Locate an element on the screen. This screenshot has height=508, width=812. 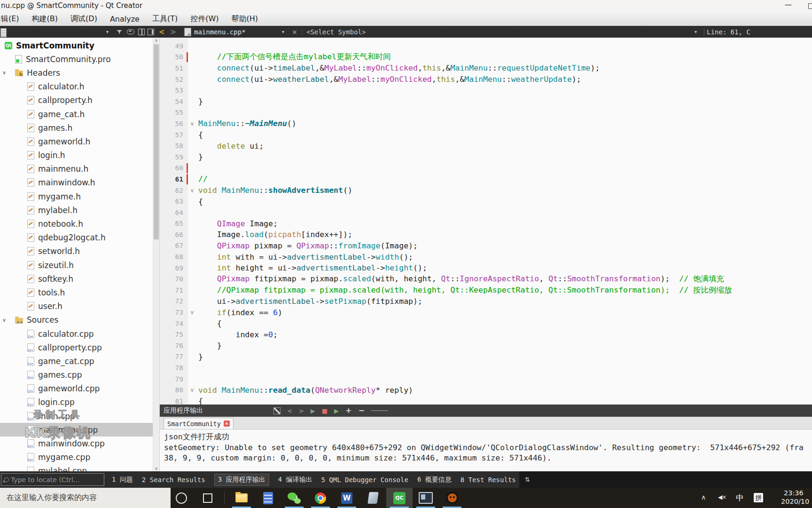
windows-search-box: 在这里输入你要搜索的内容 is located at coordinates (86, 498).